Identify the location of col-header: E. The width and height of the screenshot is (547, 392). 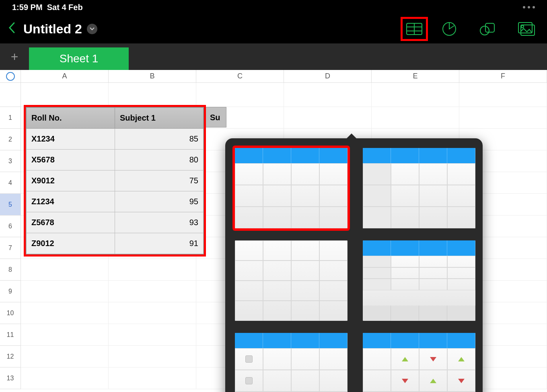
(415, 76).